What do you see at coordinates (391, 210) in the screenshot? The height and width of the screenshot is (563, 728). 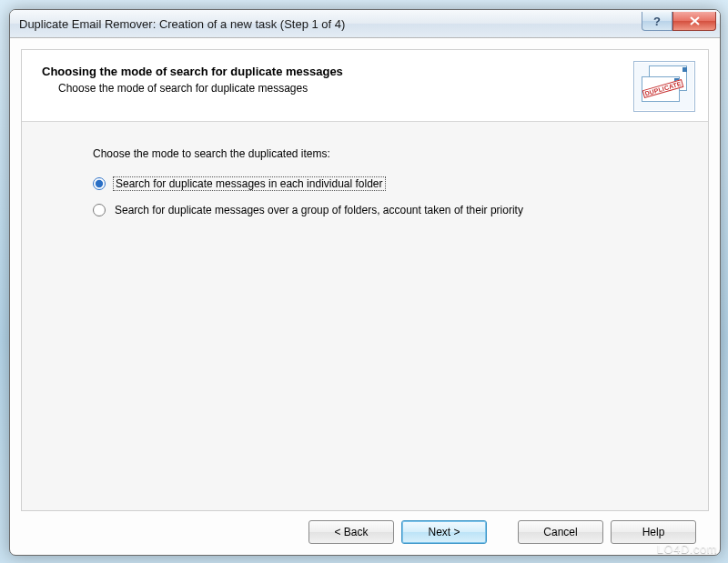 I see `option-row-group: Search for duplicate messages over a gro…` at bounding box center [391, 210].